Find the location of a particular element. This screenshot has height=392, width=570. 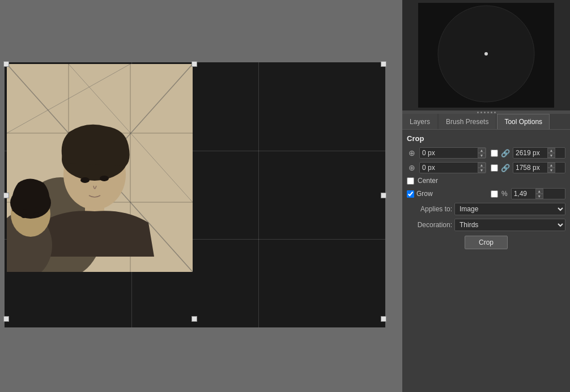

link-icon2: 🔗 is located at coordinates (505, 168).